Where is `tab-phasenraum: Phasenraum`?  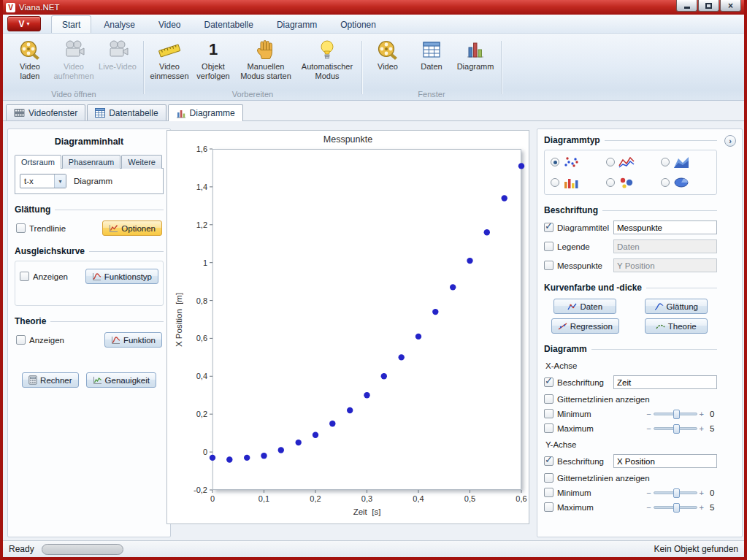
tab-phasenraum: Phasenraum is located at coordinates (91, 162).